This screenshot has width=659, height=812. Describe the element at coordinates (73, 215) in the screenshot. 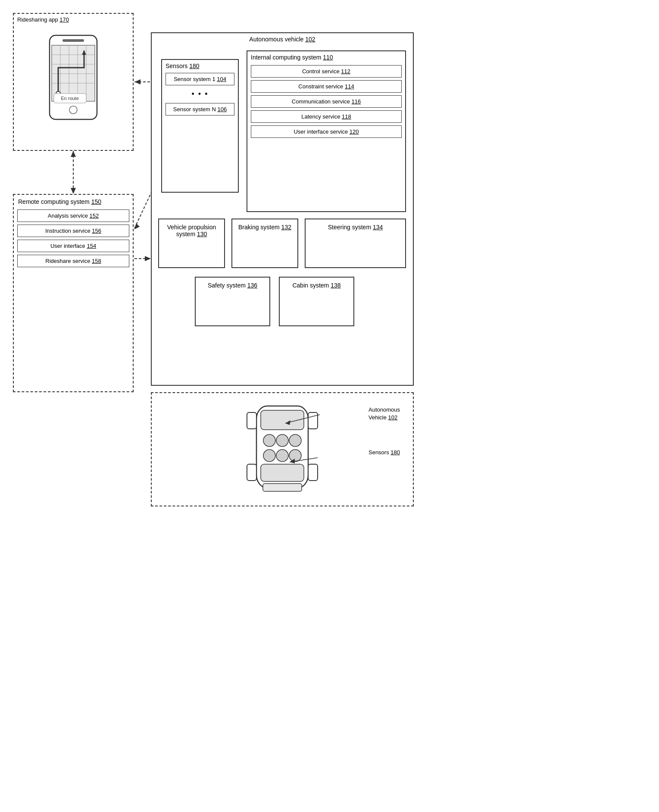

I see `analysis-service-box: Analysis service 152` at that location.